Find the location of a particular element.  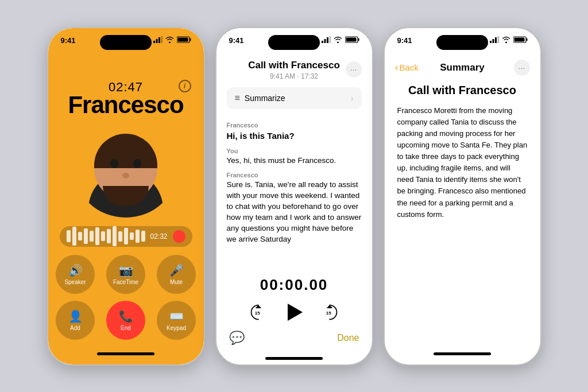

summarize-button: ≡ Summarize › is located at coordinates (294, 98).